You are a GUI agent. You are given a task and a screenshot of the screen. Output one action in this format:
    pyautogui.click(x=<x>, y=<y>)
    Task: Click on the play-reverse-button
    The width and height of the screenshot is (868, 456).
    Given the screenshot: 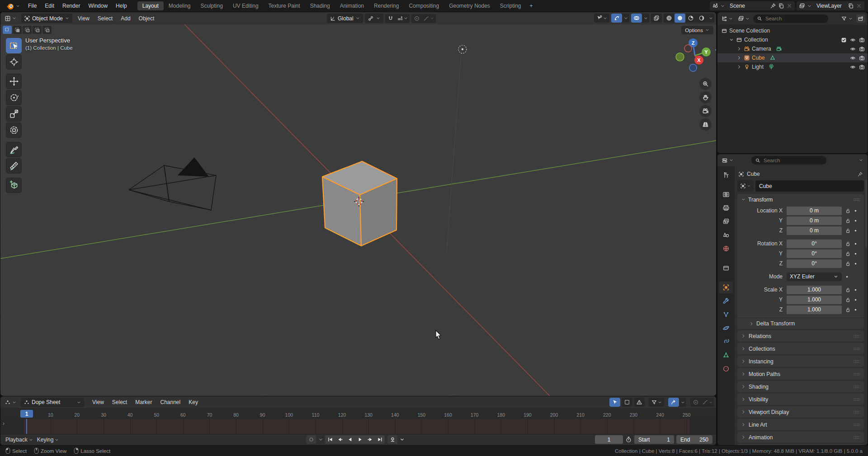 What is the action you would take?
    pyautogui.click(x=350, y=439)
    